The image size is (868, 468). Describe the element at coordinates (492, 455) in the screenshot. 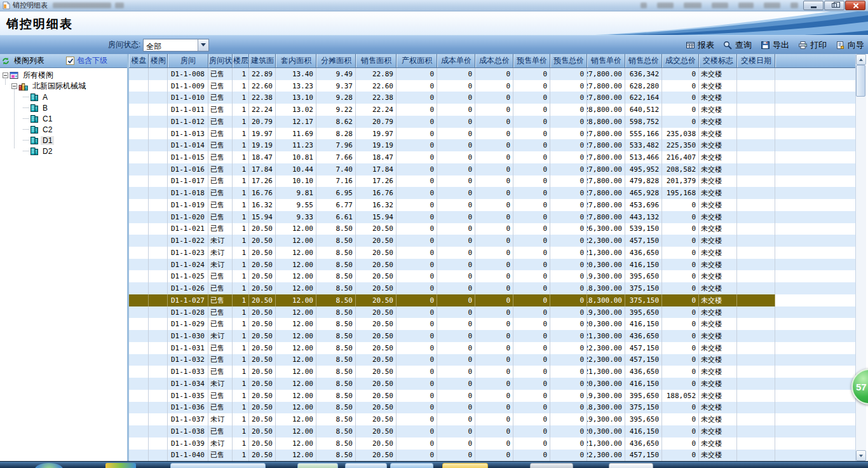

I see `table-row-D1-1-040: D1-1-040已售120.5012.008.5020.500000022,30…` at that location.